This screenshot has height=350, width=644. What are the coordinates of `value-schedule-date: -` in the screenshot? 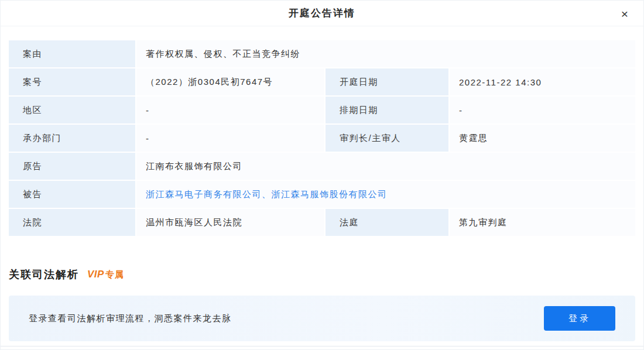 It's located at (542, 110).